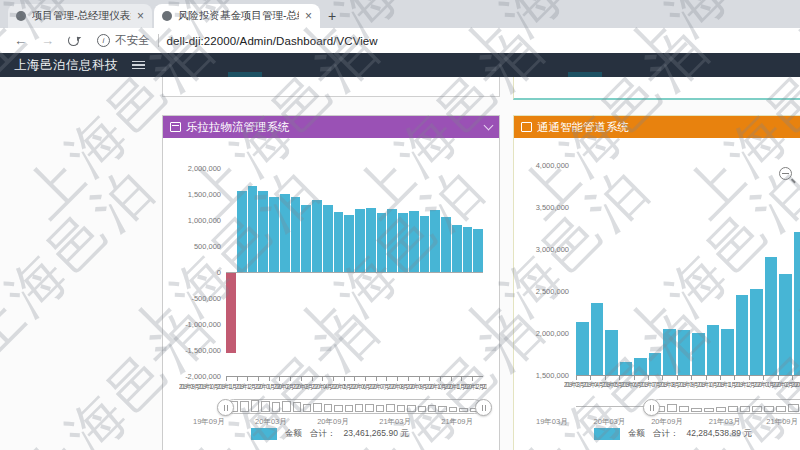 The width and height of the screenshot is (800, 450). I want to click on reload-icon, so click(74, 40).